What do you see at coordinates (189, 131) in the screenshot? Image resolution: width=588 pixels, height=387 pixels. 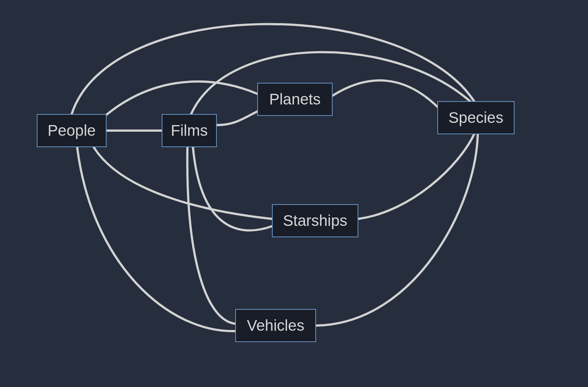 I see `node-films: Films` at bounding box center [189, 131].